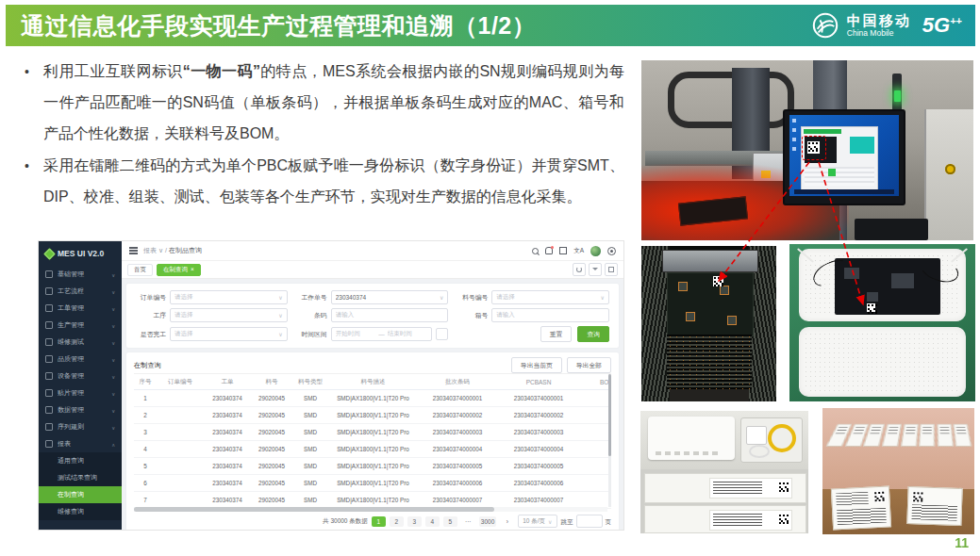  Describe the element at coordinates (134, 248) in the screenshot. I see `collapse-menu-icon` at that location.